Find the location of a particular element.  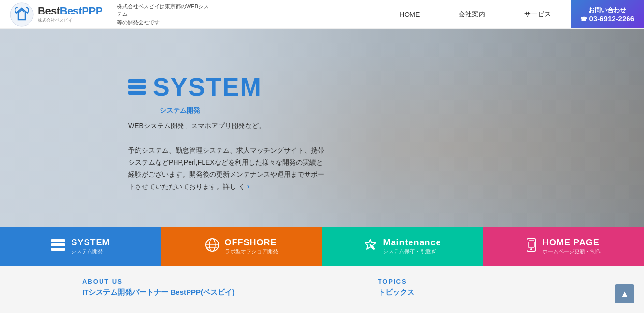

service-tab-homepage: HOME PAGE ホームページ更新・制作 is located at coordinates (564, 246).